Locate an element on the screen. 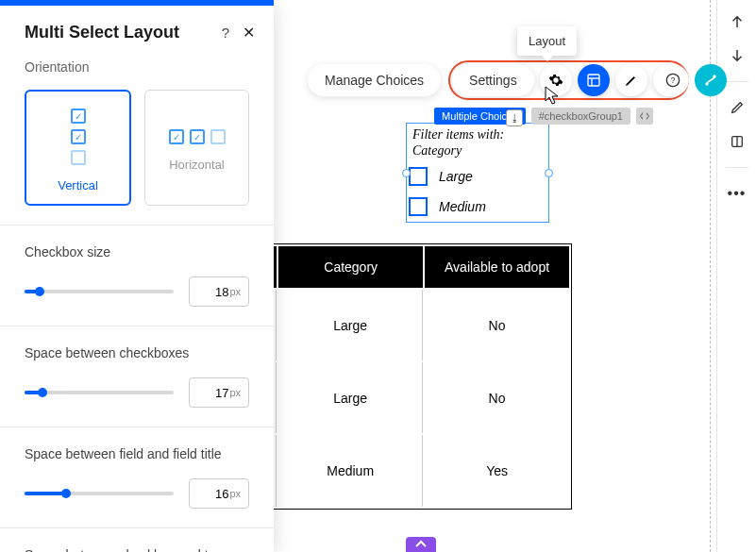  horizontal-checkbox-icon: ✓✓ is located at coordinates (197, 137).